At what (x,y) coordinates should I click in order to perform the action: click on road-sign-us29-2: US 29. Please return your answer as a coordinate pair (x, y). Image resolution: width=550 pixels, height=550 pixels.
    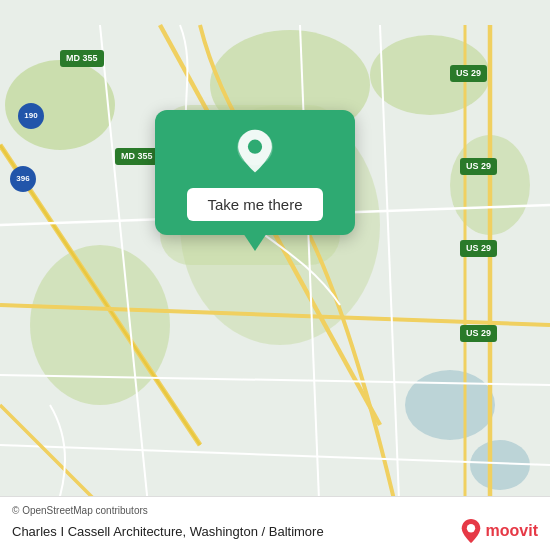
    Looking at the image, I should click on (478, 166).